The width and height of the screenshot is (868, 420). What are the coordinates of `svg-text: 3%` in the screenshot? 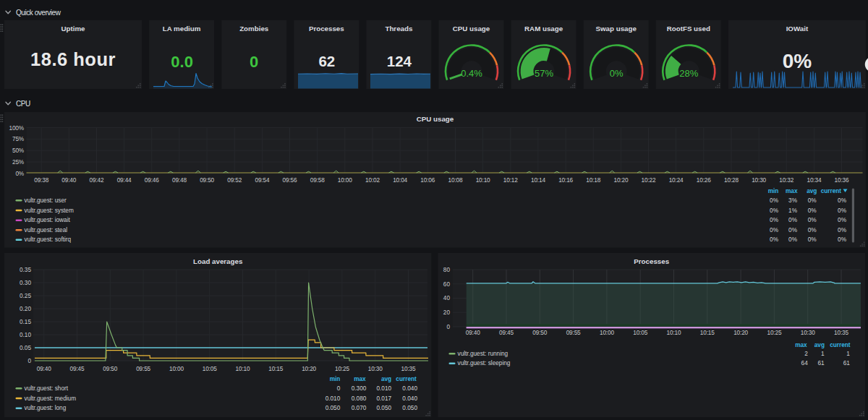 It's located at (793, 201).